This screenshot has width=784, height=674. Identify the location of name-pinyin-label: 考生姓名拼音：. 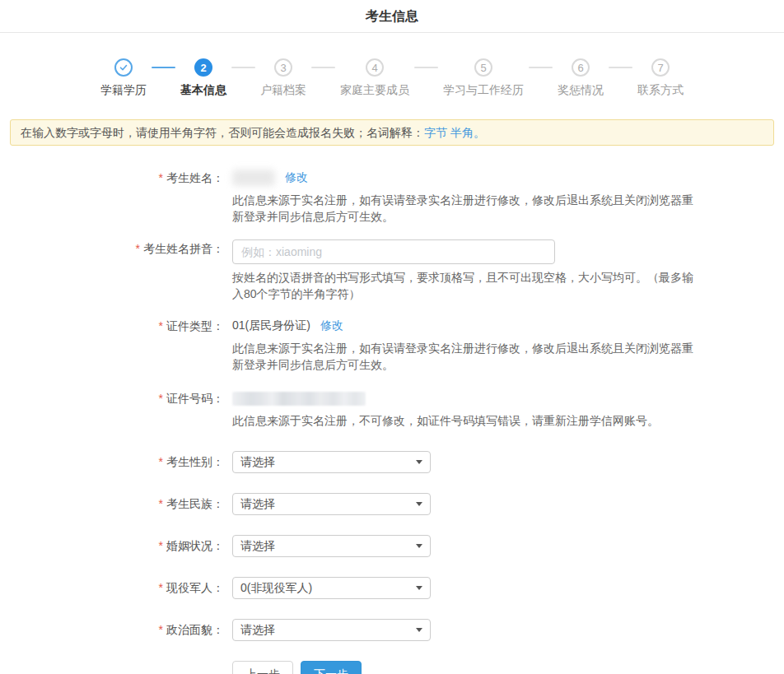
(184, 249).